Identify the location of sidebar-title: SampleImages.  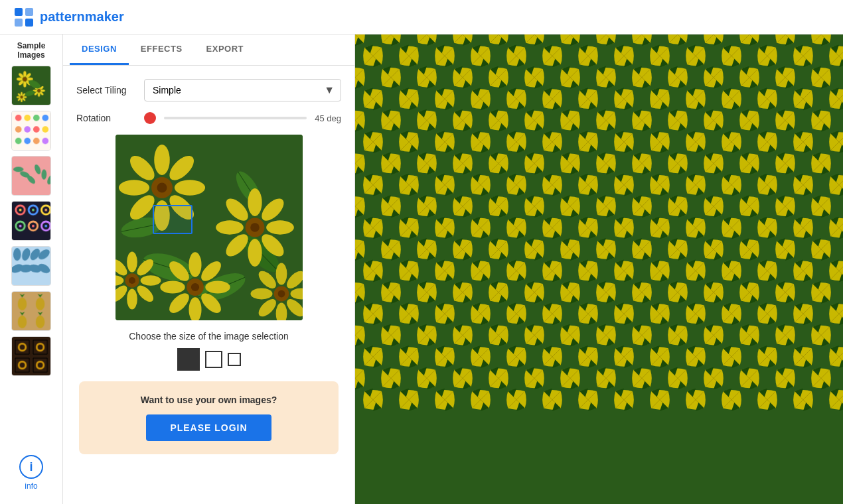
(32, 50).